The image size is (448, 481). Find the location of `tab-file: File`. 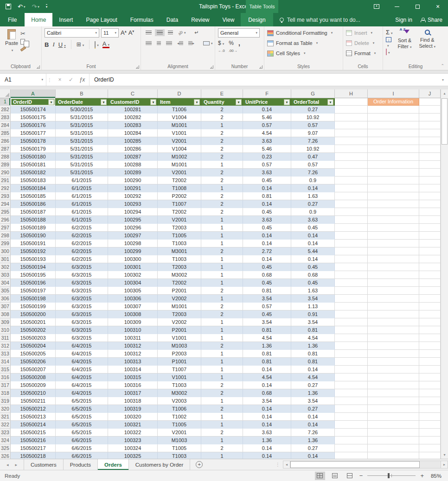

tab-file: File is located at coordinates (12, 19).